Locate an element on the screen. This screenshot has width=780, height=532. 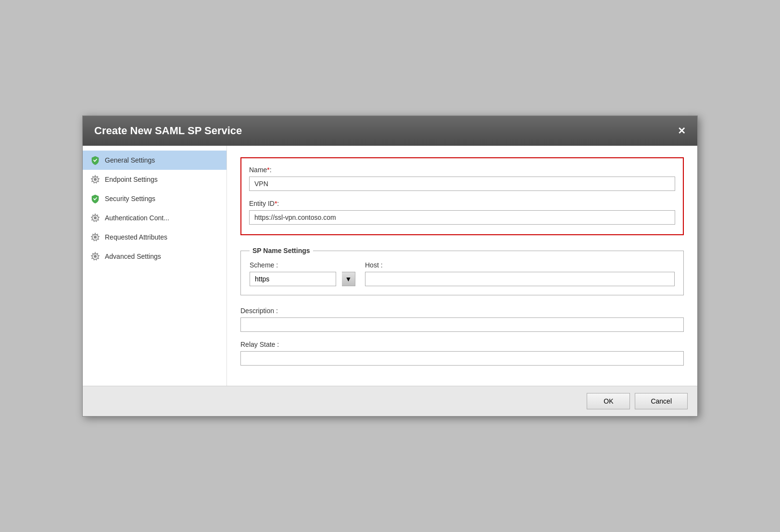
entity-id-input is located at coordinates (462, 217).